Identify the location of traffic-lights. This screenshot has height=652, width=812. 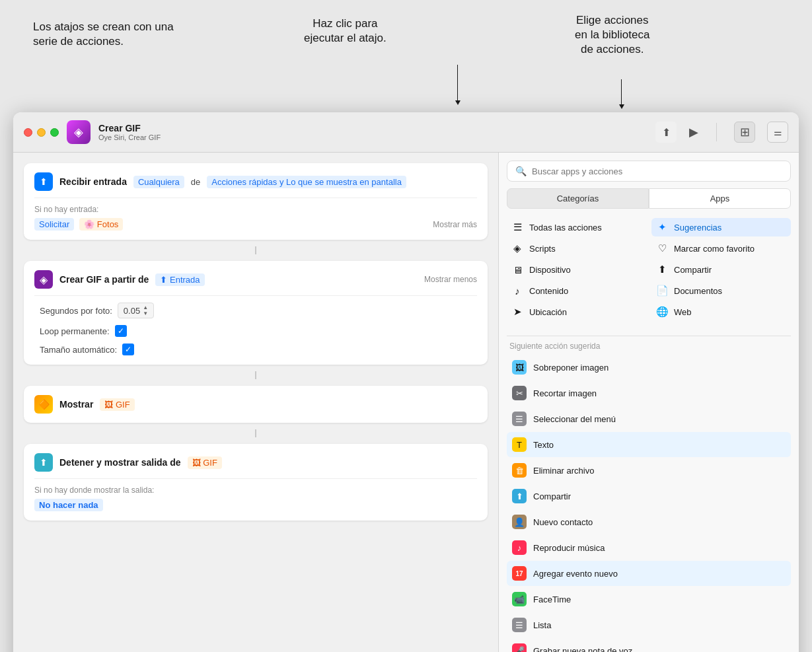
(41, 132).